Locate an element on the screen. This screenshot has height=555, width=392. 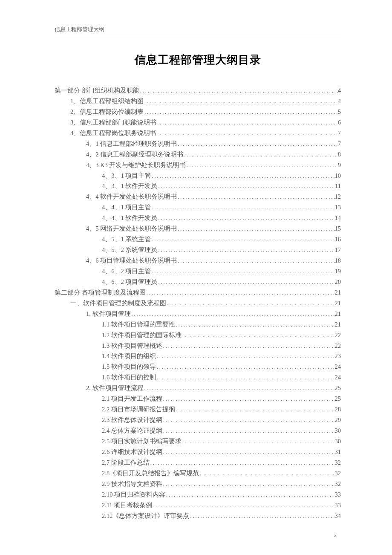
toc-entry: 2.11 项目考核条例33 is located at coordinates (198, 506).